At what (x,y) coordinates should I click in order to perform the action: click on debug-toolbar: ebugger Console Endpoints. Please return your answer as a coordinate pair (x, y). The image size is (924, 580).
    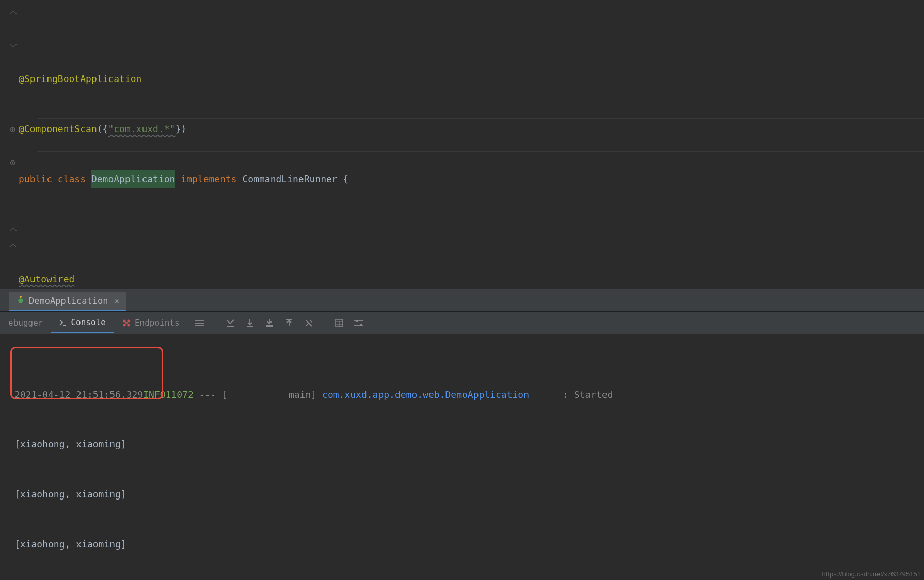
    Looking at the image, I should click on (462, 323).